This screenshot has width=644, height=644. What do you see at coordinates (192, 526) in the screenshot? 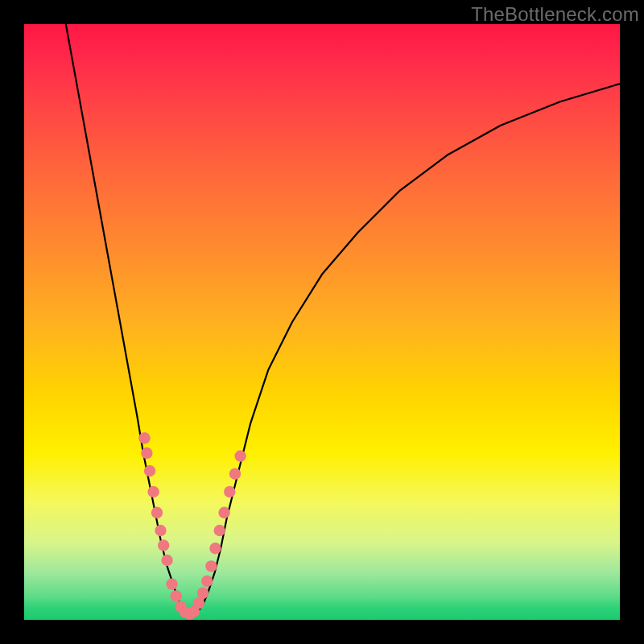
I see `data-points-group` at bounding box center [192, 526].